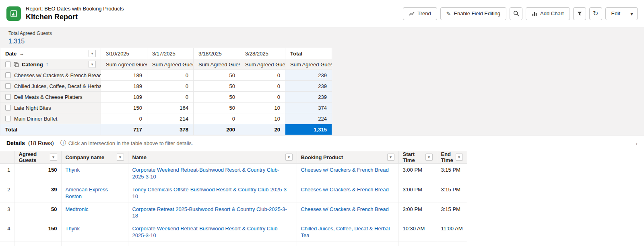 This screenshot has width=644, height=246. What do you see at coordinates (596, 14) in the screenshot?
I see `refresh-icon: ↻` at bounding box center [596, 14].